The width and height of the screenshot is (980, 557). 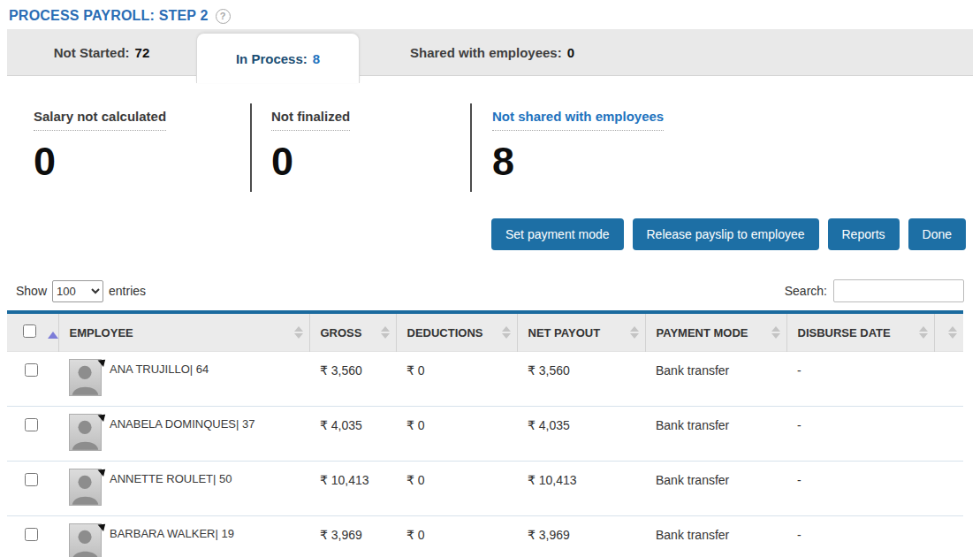 What do you see at coordinates (565, 332) in the screenshot?
I see `column-label: NET PAYOUT` at bounding box center [565, 332].